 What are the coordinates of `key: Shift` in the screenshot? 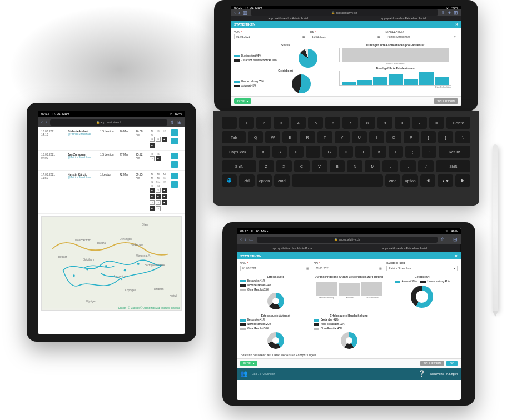 It's located at (453, 166).